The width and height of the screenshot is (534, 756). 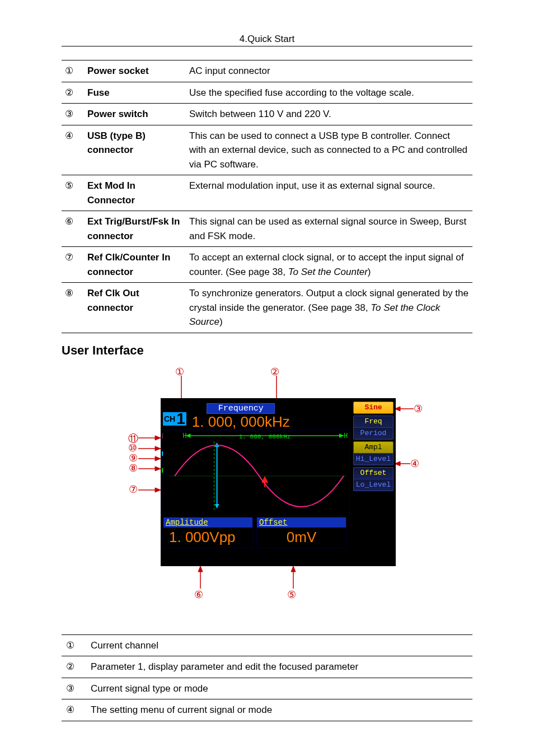 What do you see at coordinates (279, 710) in the screenshot?
I see `row-text: The setting menu of current signal or mo…` at bounding box center [279, 710].